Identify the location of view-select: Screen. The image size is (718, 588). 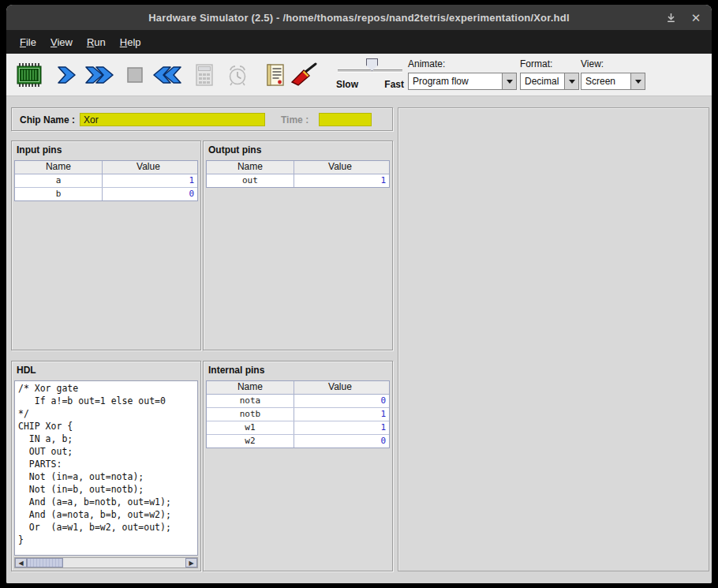
(613, 81).